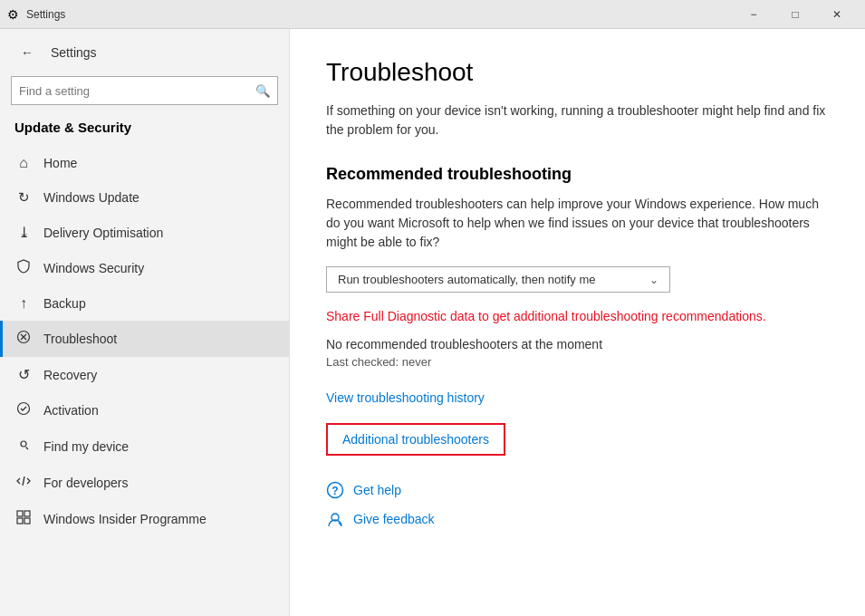 The image size is (865, 616). I want to click on sidebar-item-find-my-device: Find my device, so click(145, 447).